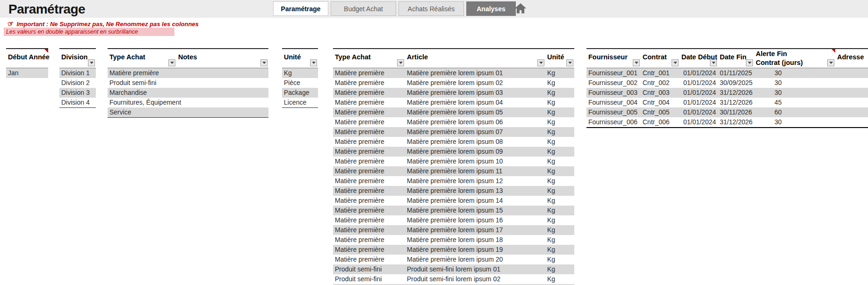 Image resolution: width=868 pixels, height=285 pixels. Describe the element at coordinates (475, 151) in the screenshot. I see `cell: Matière première lorem ipsum 09` at that location.